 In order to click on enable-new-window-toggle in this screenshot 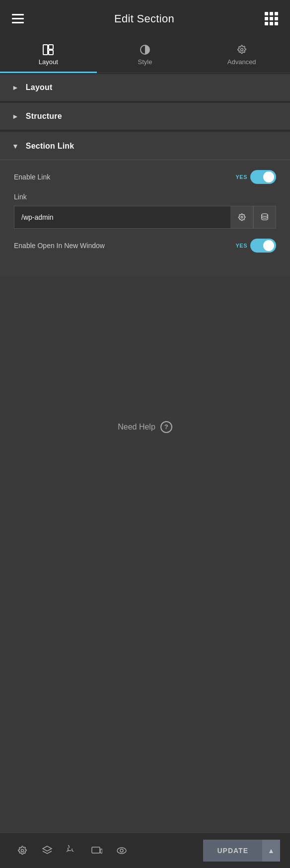, I will do `click(263, 246)`.